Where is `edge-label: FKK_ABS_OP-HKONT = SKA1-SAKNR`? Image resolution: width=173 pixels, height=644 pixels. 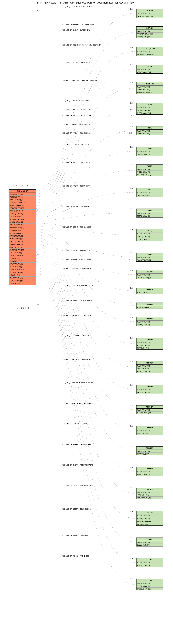
edge-label: FKK_ABS_OP-HKONT = SKA1-SAKNR is located at coordinates (76, 101).